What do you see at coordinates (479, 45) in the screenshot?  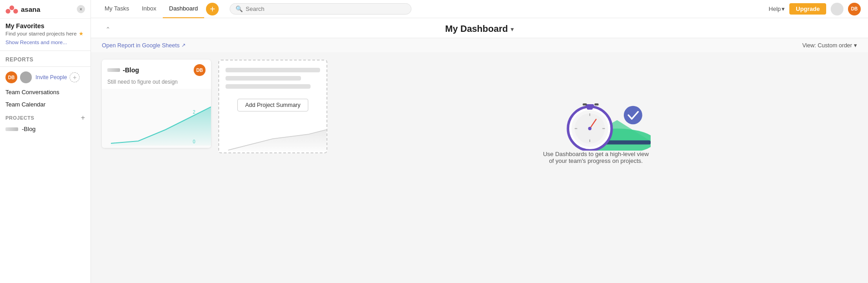 I see `dashboard-sub-header: Open Report in Google Sheets ↗ View: Cus…` at bounding box center [479, 45].